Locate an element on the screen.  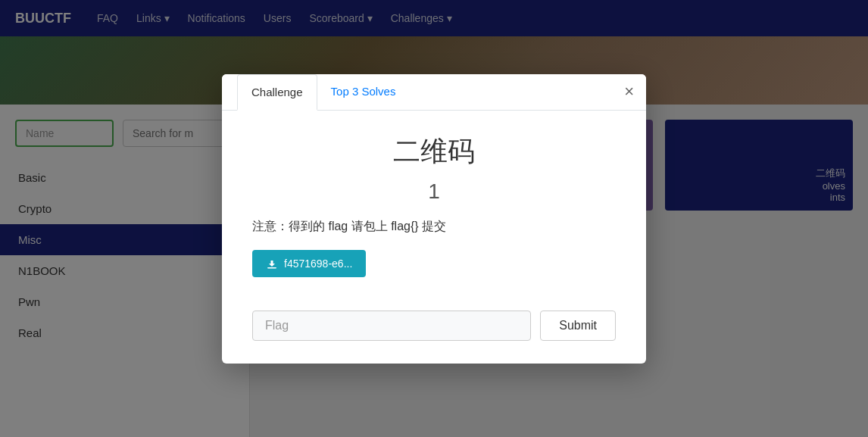
download-filename: f4571698-e6... is located at coordinates (318, 264).